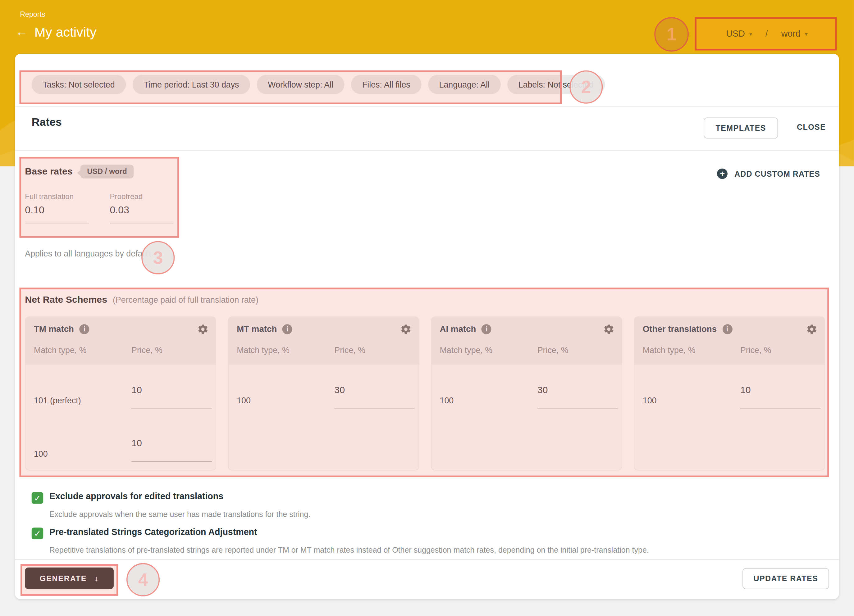 This screenshot has width=854, height=616. I want to click on currency-unit-bar: USD ▾ / word ▾, so click(767, 34).